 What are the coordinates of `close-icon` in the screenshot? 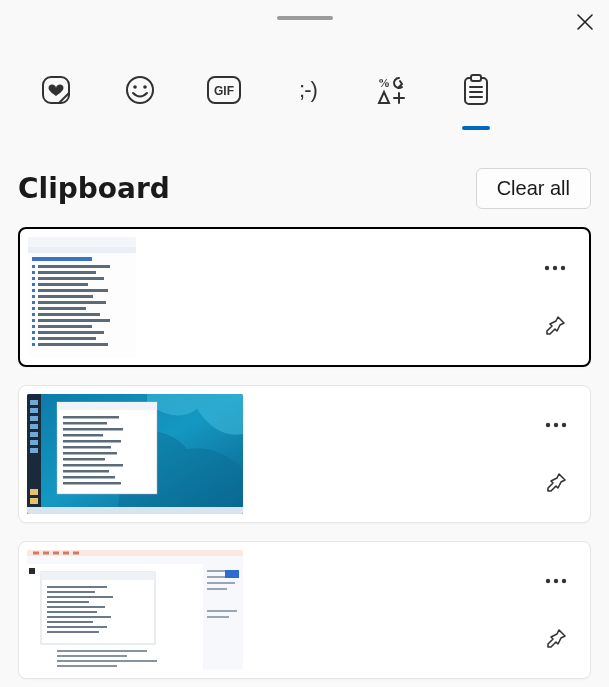 It's located at (585, 22).